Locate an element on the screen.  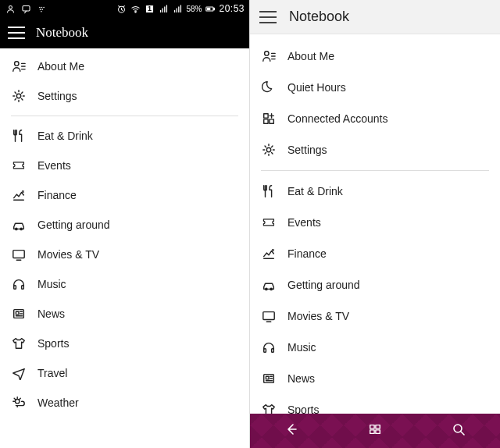
sim-status-icon: 1 is located at coordinates (149, 9).